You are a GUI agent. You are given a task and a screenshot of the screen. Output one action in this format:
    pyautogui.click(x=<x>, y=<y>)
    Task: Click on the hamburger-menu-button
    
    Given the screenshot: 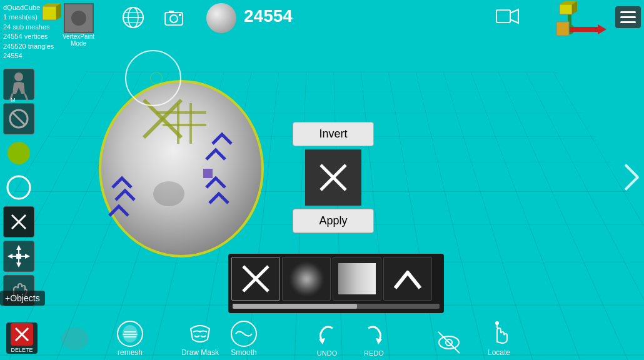 What is the action you would take?
    pyautogui.click(x=628, y=18)
    